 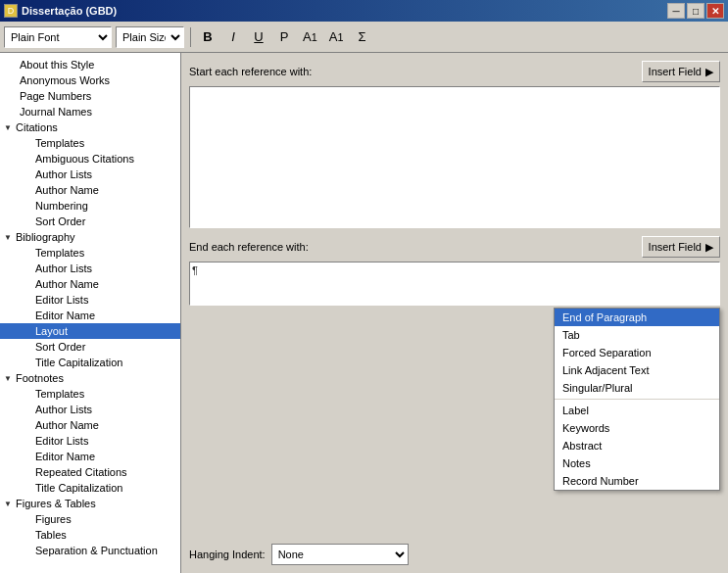 I want to click on tree-item-cit-sort-order: Sort Order, so click(x=90, y=221).